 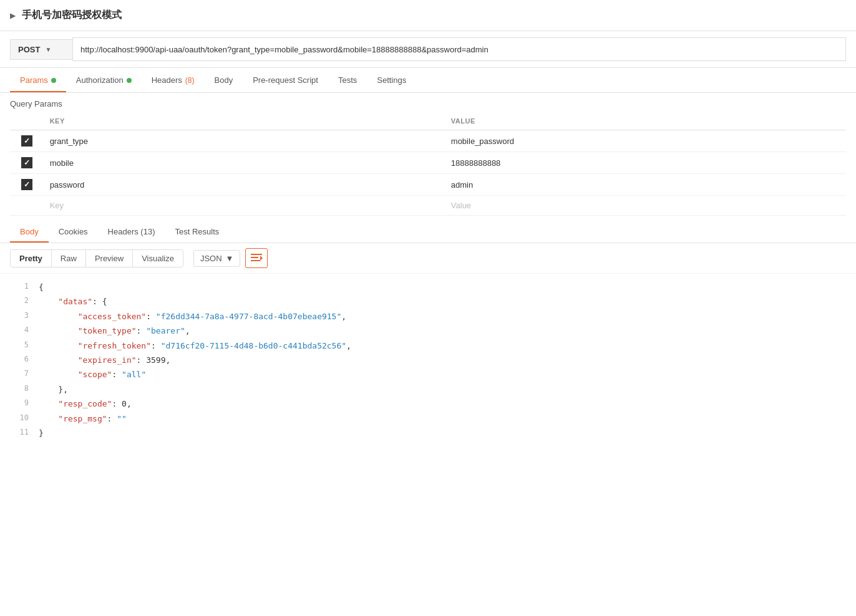 I want to click on response-toolbar: Pretty Raw Preview Visualize JSON ▼, so click(x=428, y=258).